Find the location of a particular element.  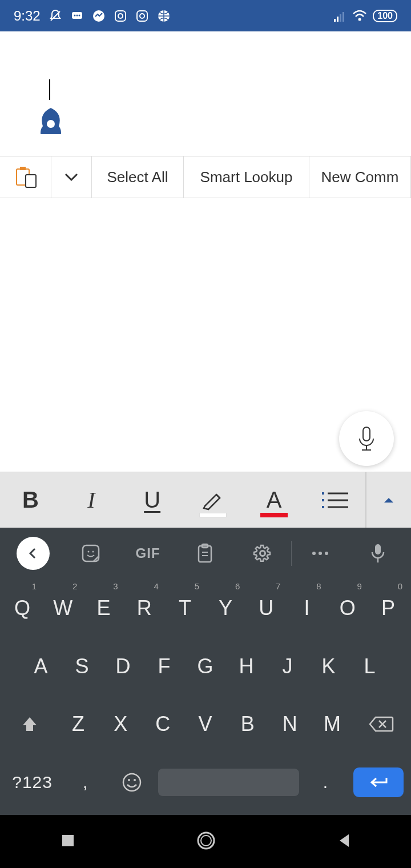

key-v: V is located at coordinates (206, 725).